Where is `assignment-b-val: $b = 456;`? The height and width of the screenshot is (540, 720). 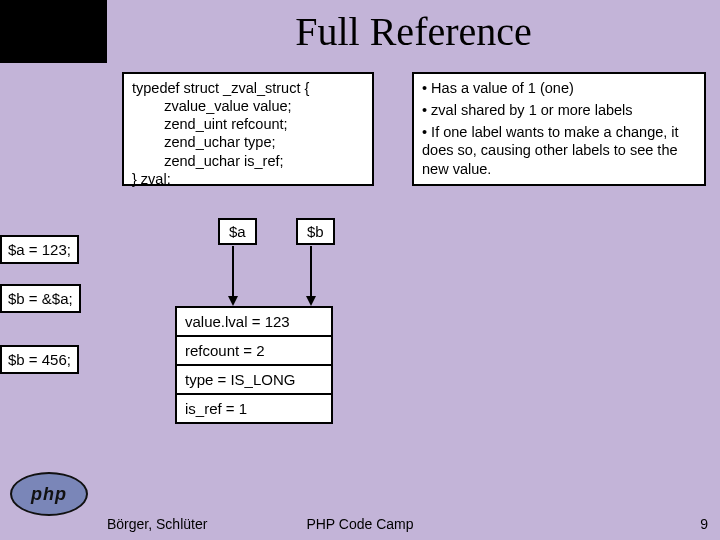 assignment-b-val: $b = 456; is located at coordinates (40, 360).